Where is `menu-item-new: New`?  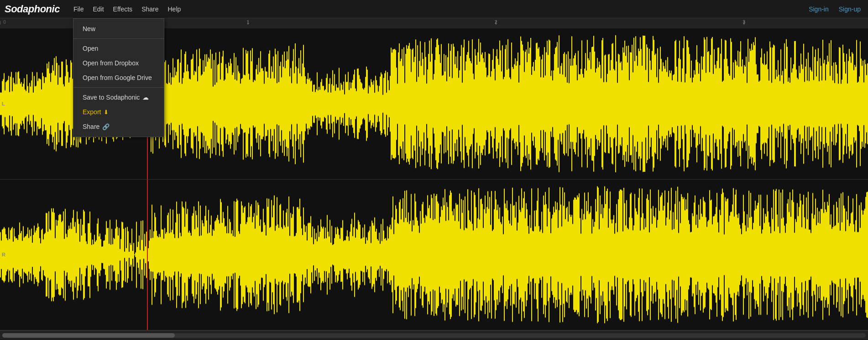
menu-item-new: New is located at coordinates (119, 29).